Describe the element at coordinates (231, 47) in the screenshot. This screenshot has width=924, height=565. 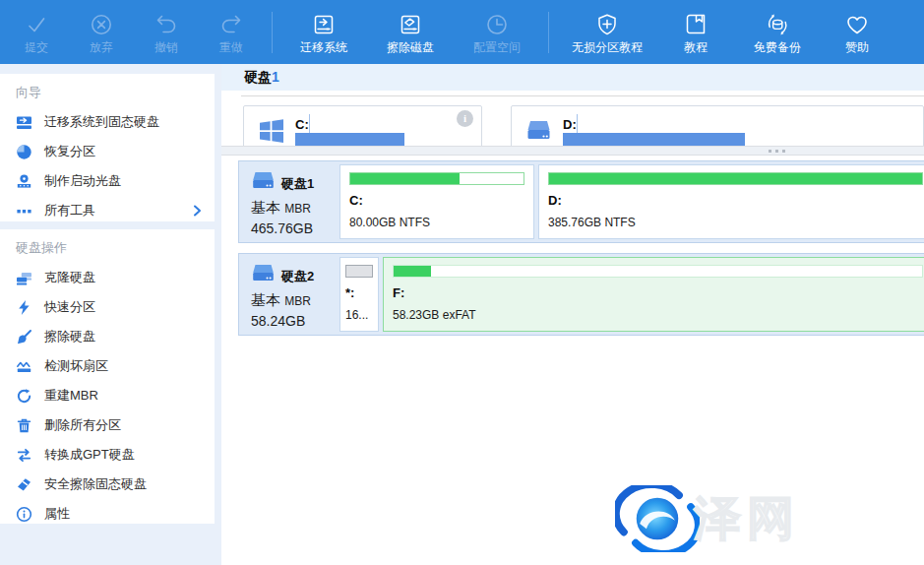
I see `toolbar-button-label: 重做` at that location.